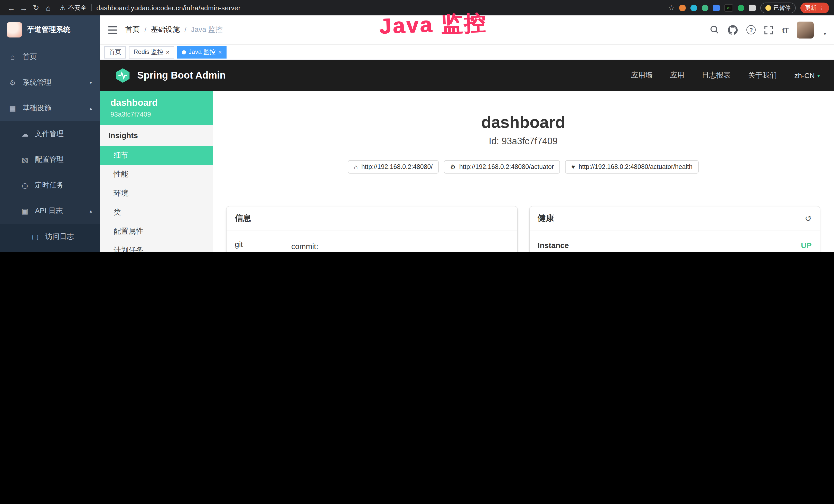 The height and width of the screenshot is (504, 834). What do you see at coordinates (523, 229) in the screenshot?
I see `cards-grid: 信息 git commit: time: 1596289704000 id: 2` at bounding box center [523, 229].